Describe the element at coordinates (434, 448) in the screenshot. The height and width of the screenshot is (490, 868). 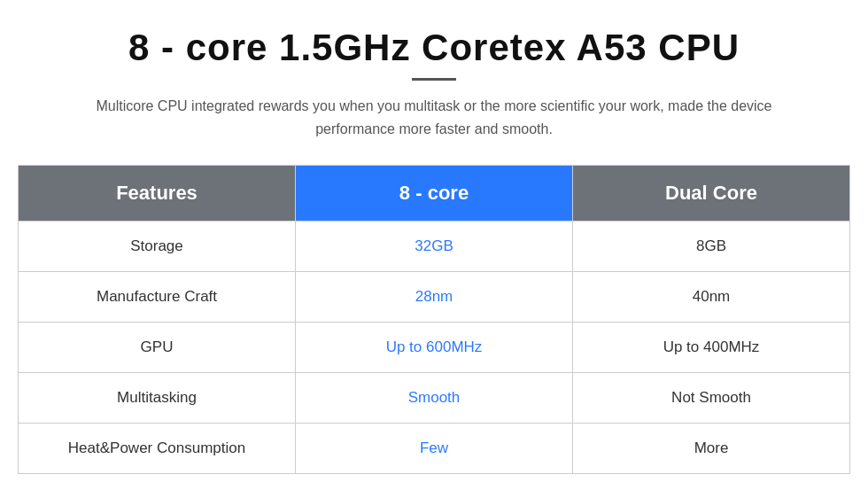
I see `cell-8core: Few` at that location.